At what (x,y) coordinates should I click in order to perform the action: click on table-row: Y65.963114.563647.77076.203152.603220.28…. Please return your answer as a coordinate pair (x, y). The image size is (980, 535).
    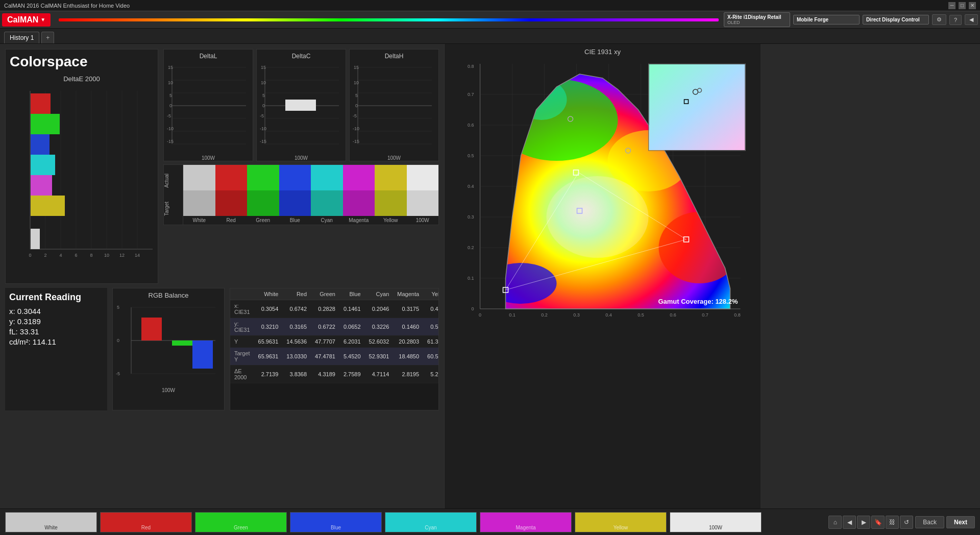
    Looking at the image, I should click on (335, 342).